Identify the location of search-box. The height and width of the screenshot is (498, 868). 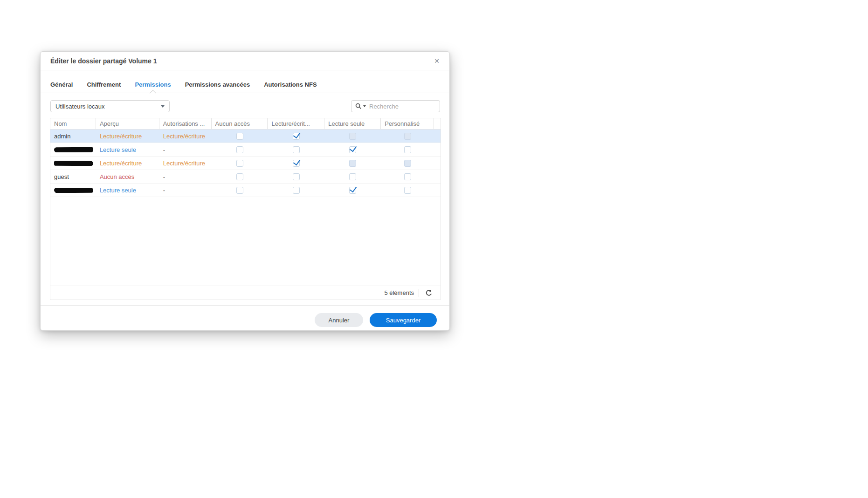
(395, 106).